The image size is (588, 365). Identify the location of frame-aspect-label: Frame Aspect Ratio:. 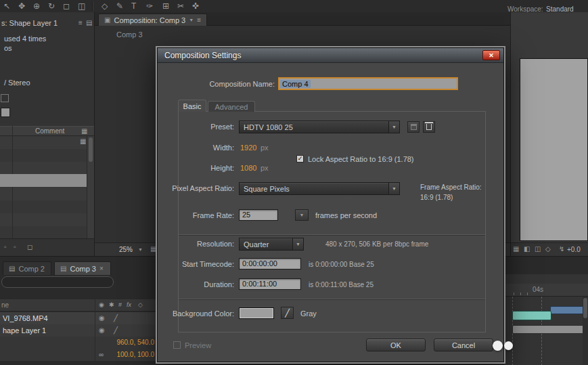
(451, 187).